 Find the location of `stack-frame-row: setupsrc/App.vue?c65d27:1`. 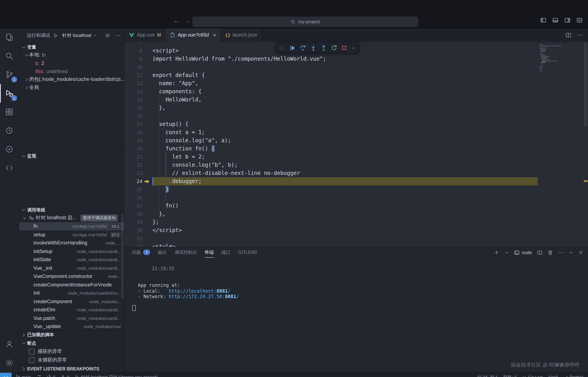

stack-frame-row: setupsrc/App.vue?c65d27:1 is located at coordinates (72, 235).